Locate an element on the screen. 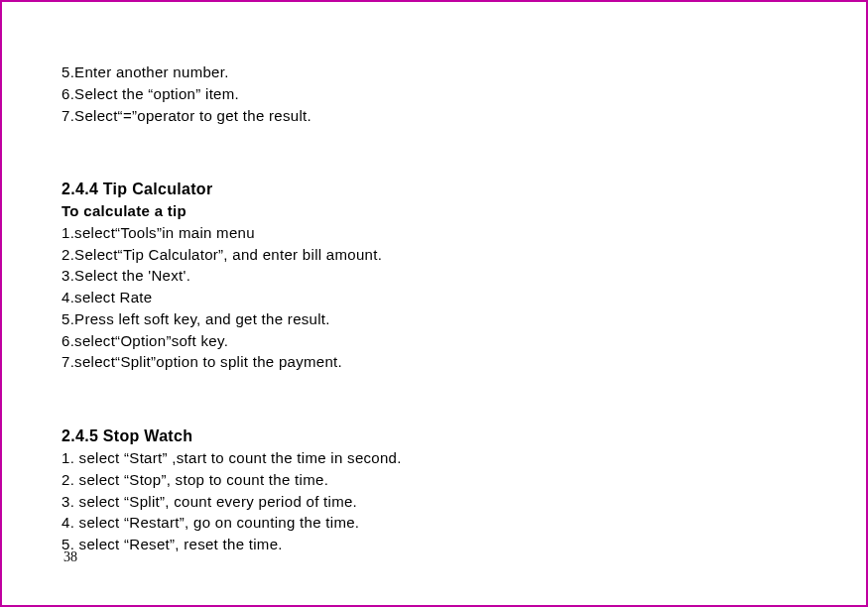  text-line: 7.Select“=”operator to get the result. is located at coordinates (434, 116).